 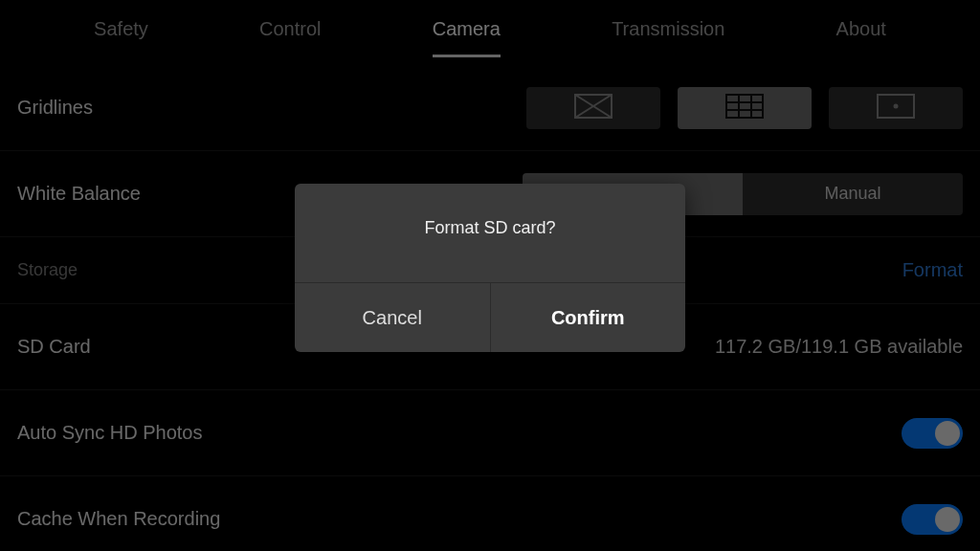 What do you see at coordinates (588, 318) in the screenshot?
I see `confirm-button: Confirm` at bounding box center [588, 318].